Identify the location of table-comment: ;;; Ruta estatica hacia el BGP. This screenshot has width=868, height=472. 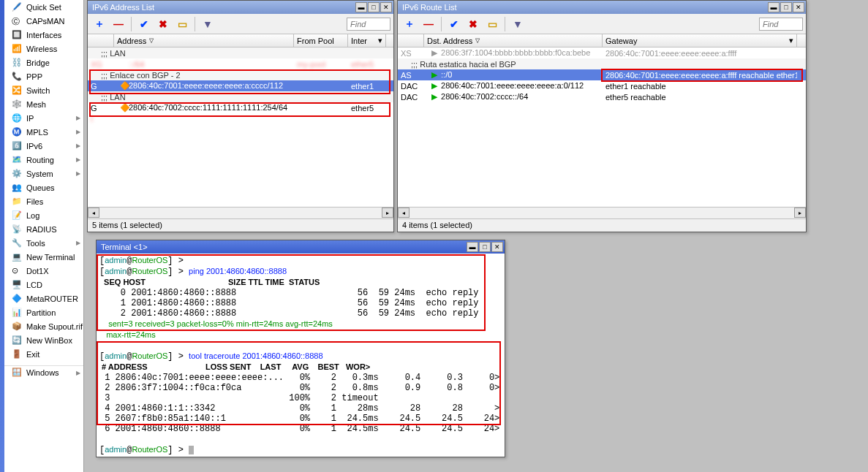
(602, 64).